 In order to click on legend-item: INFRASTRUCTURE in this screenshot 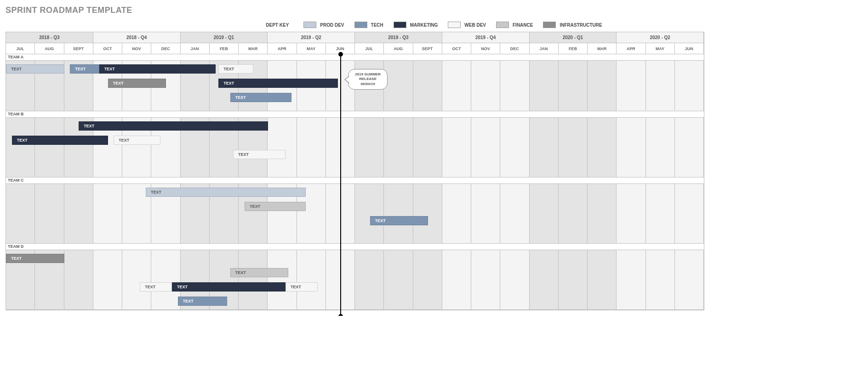, I will do `click(572, 25)`.